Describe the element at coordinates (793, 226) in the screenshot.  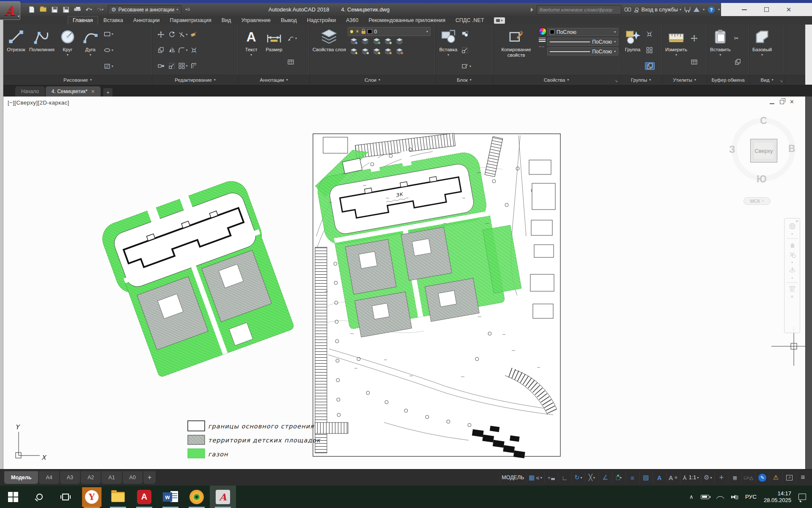
I see `steering-wheel-icon` at that location.